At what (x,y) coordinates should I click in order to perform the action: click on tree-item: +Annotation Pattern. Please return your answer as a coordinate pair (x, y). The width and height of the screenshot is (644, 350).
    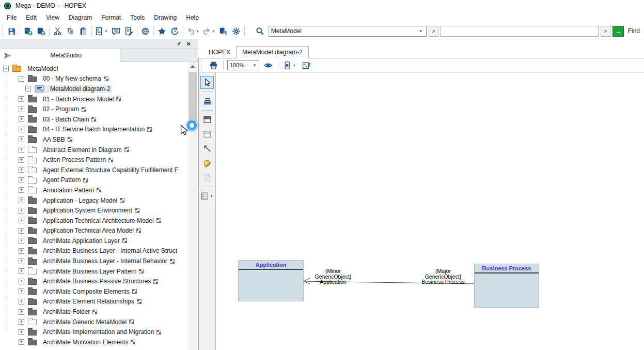
    Looking at the image, I should click on (99, 190).